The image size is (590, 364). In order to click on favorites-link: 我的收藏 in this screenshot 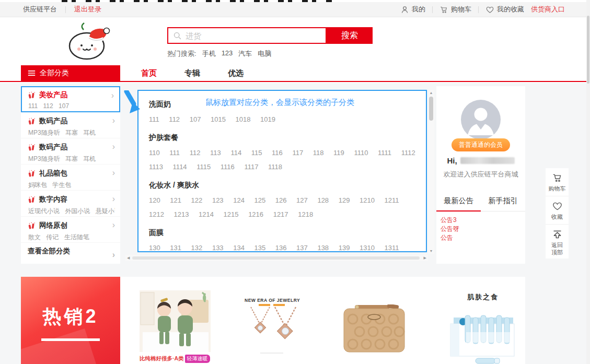, I will do `click(505, 9)`.